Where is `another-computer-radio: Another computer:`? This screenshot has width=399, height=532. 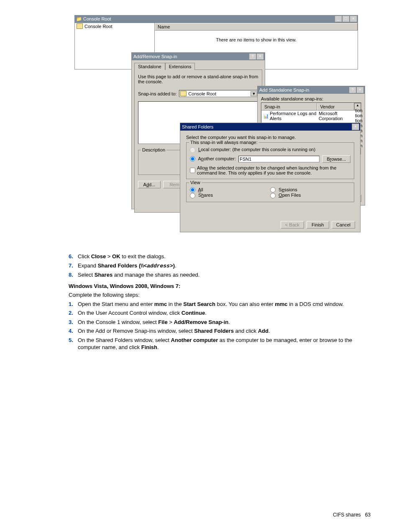 another-computer-radio: Another computer: is located at coordinates (213, 159).